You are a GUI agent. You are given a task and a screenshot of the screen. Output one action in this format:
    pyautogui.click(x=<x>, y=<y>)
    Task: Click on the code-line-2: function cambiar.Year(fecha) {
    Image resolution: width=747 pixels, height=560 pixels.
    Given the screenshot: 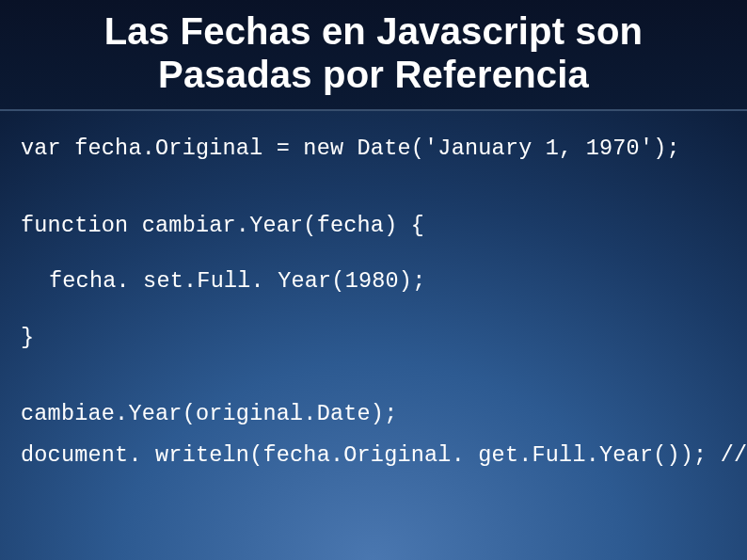 What is the action you would take?
    pyautogui.click(x=374, y=226)
    